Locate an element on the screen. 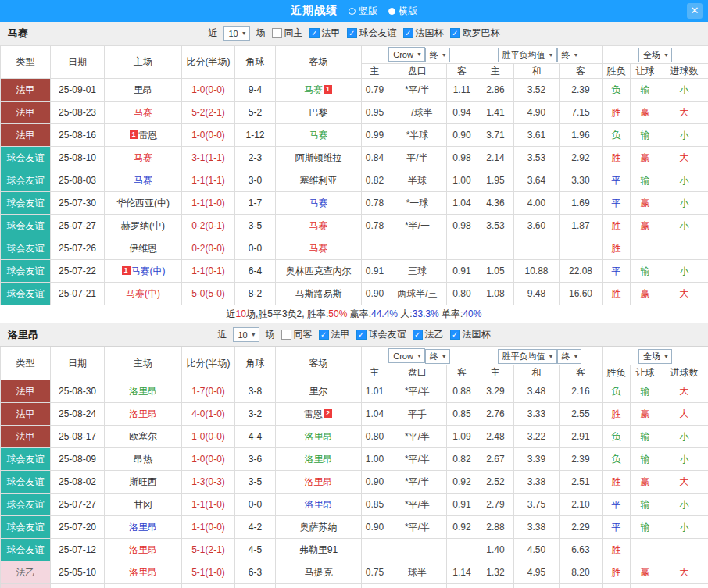 This screenshot has width=708, height=588. filter-checkbox-同主: 同主 is located at coordinates (288, 33).